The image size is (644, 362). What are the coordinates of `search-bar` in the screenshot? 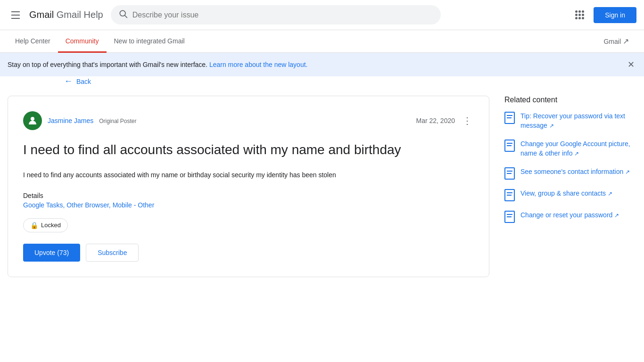 It's located at (276, 15).